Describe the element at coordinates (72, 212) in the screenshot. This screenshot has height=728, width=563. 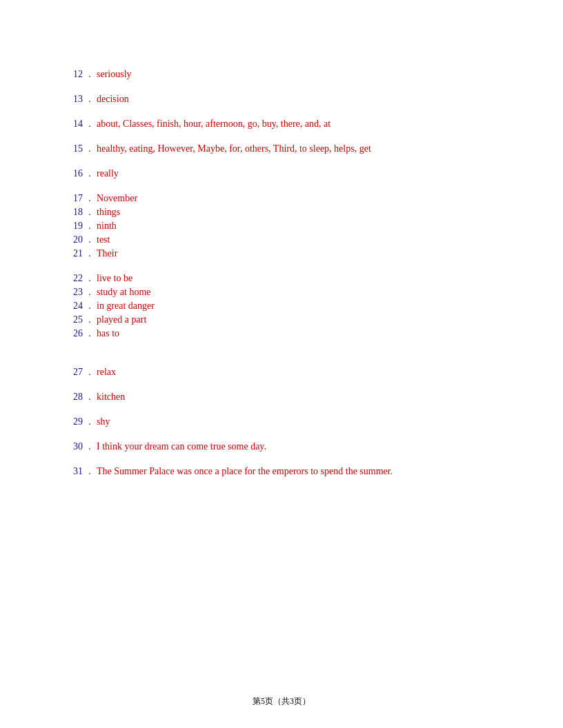
I see `item-number-18: 18` at that location.